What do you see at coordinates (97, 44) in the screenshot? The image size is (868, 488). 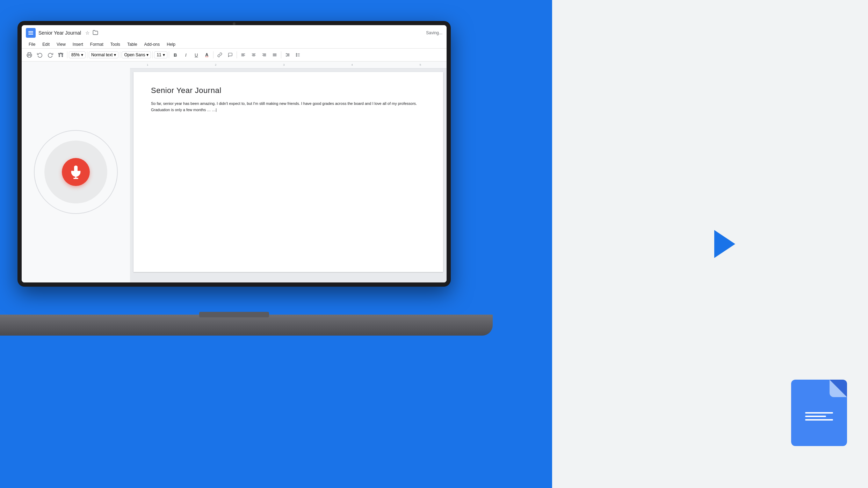 I see `menu-format: Format` at bounding box center [97, 44].